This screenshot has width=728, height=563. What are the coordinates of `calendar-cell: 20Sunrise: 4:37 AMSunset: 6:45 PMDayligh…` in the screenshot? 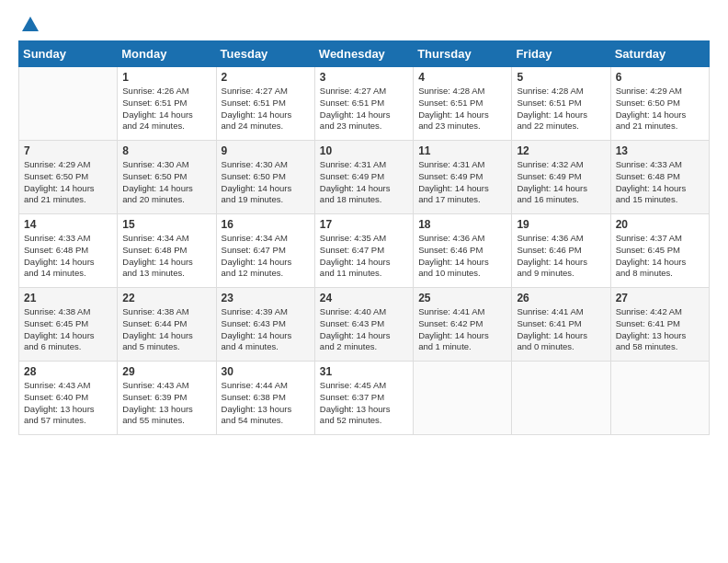 It's located at (660, 251).